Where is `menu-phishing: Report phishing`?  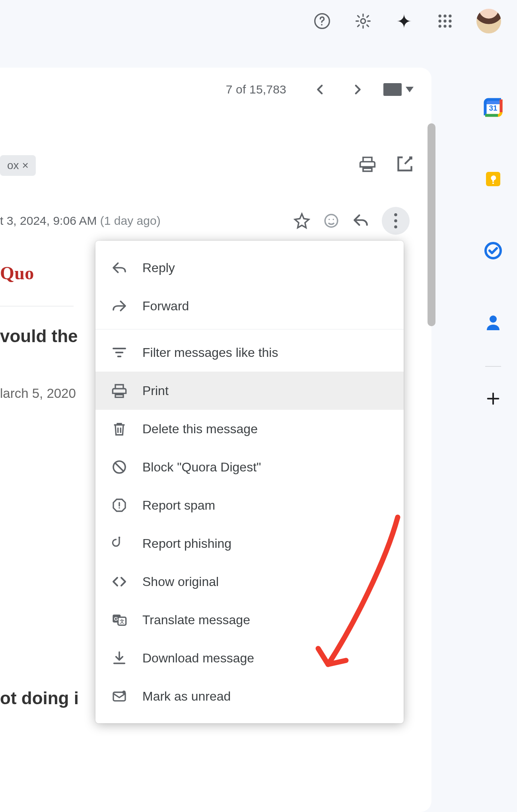 menu-phishing: Report phishing is located at coordinates (250, 543).